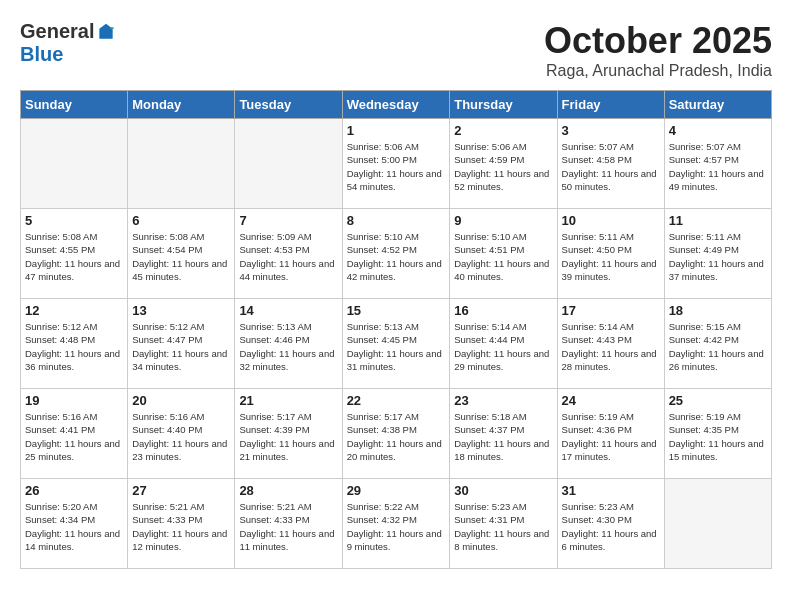 The width and height of the screenshot is (792, 612). I want to click on calendar-week-row: 19Sunrise: 5:16 AMSunset: 4:41 PMDayligh…, so click(396, 434).